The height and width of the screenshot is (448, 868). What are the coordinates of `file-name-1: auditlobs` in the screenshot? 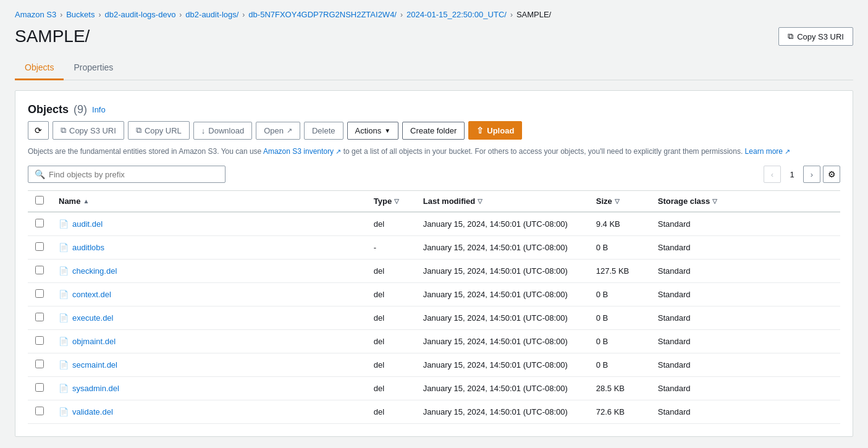 It's located at (88, 247).